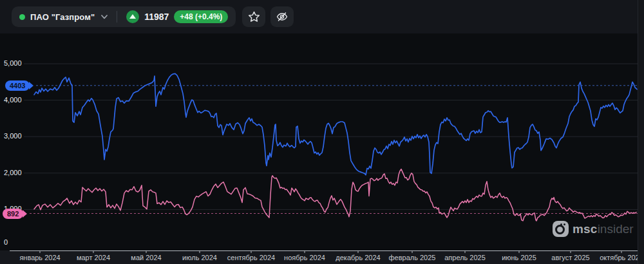 This screenshot has width=644, height=264. I want to click on x-axis-label: август 2025, so click(571, 258).